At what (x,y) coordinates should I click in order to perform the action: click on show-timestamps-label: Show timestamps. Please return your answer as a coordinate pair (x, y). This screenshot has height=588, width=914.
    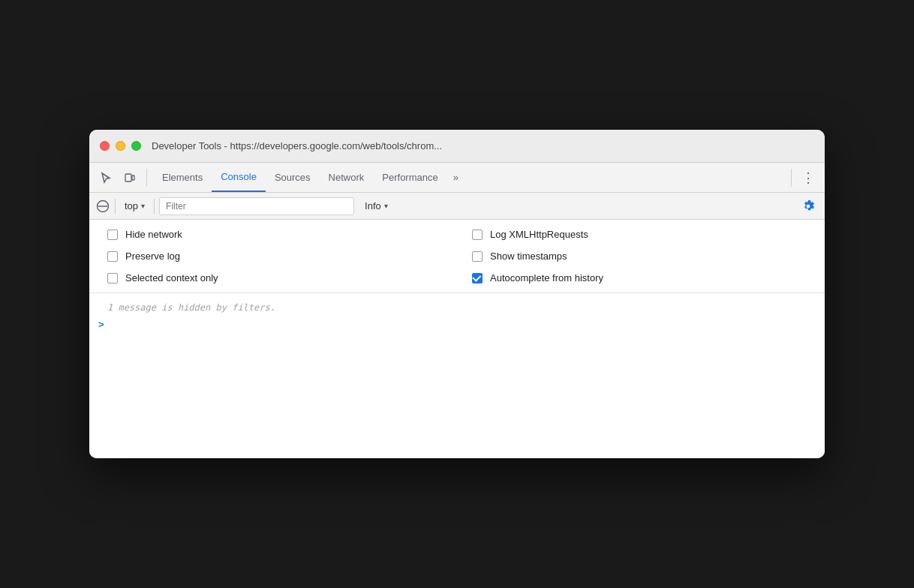
    Looking at the image, I should click on (528, 256).